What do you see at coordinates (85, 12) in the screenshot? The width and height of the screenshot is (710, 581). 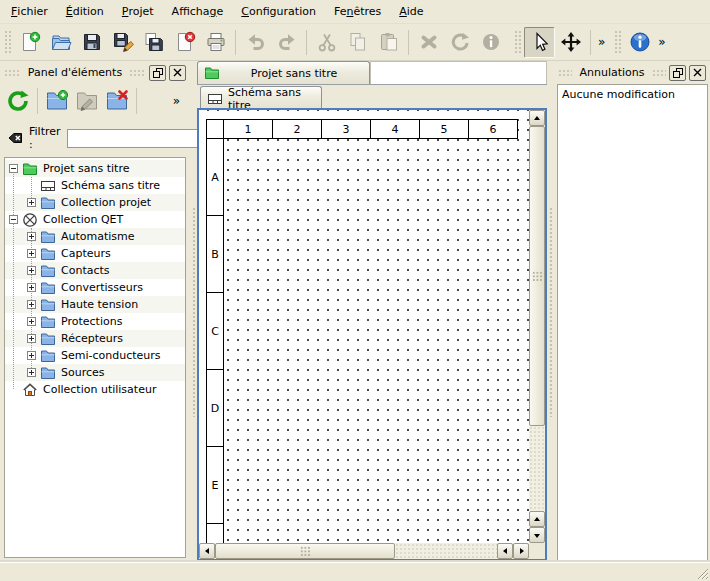 I see `menu-edition: Édition` at bounding box center [85, 12].